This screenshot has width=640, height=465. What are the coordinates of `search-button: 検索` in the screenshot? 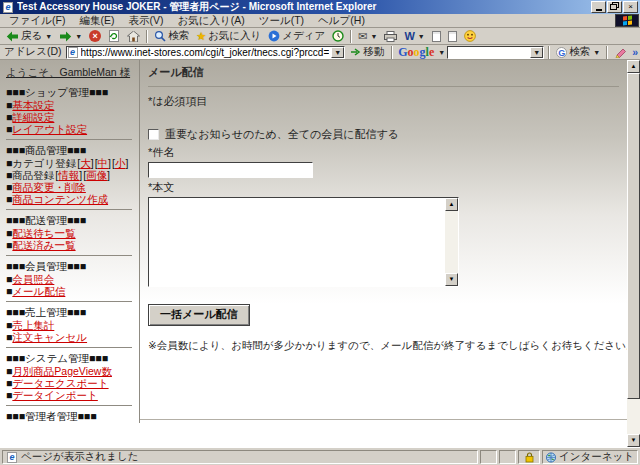 It's located at (172, 36).